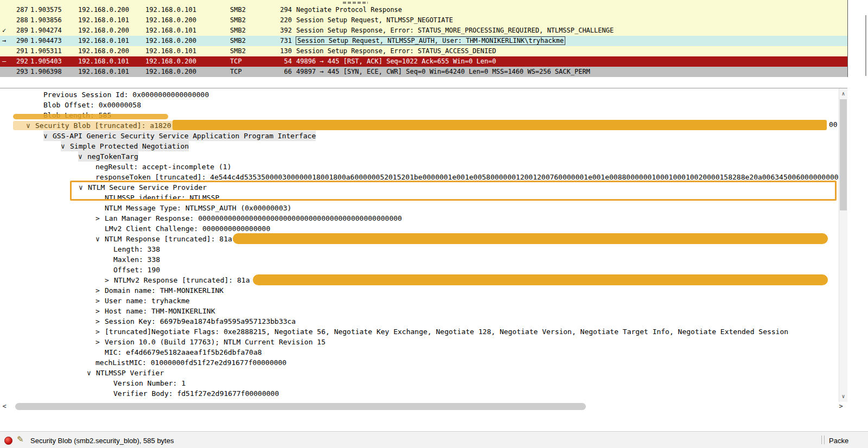 Image resolution: width=868 pixels, height=448 pixels. Describe the element at coordinates (424, 406) in the screenshot. I see `detail-horizontal-scrollbar: < >` at that location.